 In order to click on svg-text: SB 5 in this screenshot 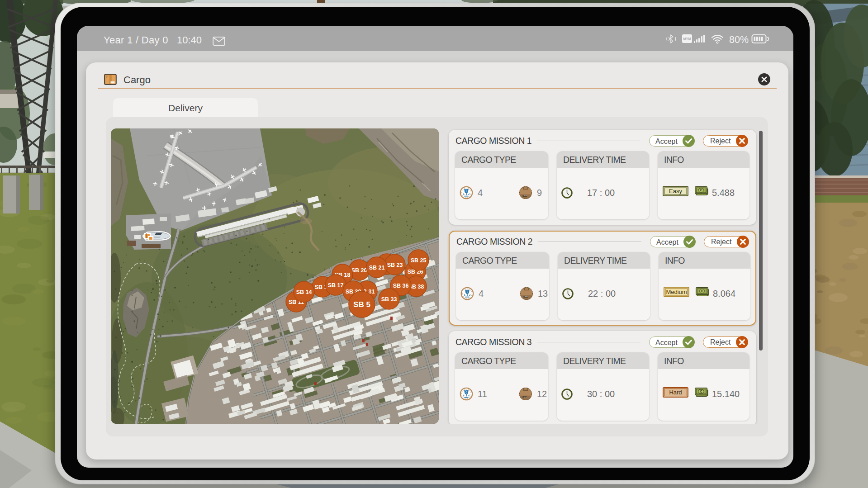, I will do `click(362, 305)`.